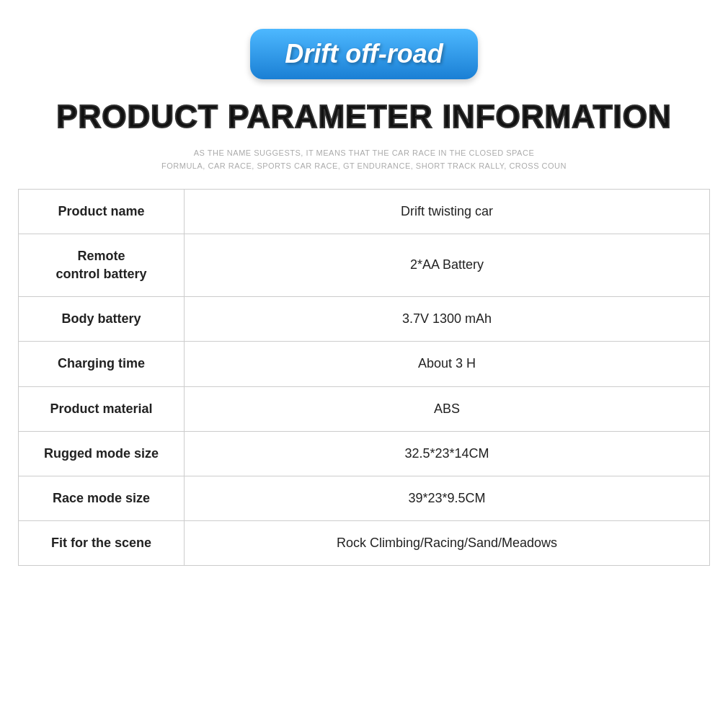 The image size is (728, 728). Describe the element at coordinates (447, 319) in the screenshot. I see `row-value: 3.7V 1300 mAh` at that location.